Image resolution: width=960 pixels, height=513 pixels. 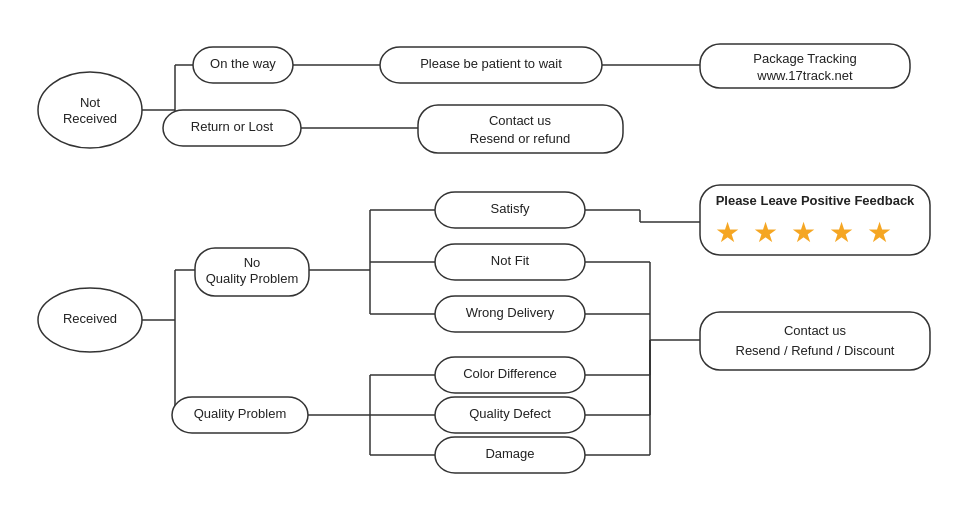 I want to click on package-tracking-label2: www.17track.net, so click(x=804, y=76).